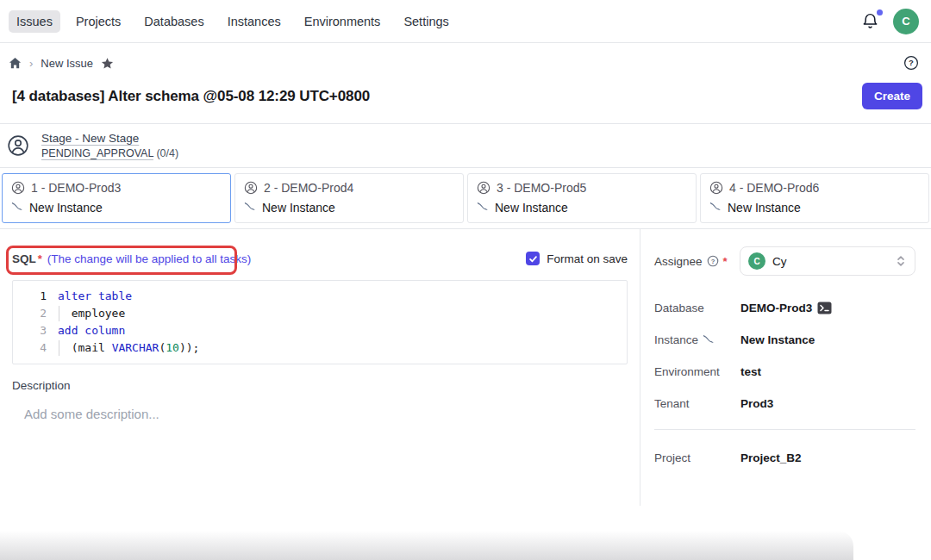 The width and height of the screenshot is (931, 560). What do you see at coordinates (466, 100) in the screenshot?
I see `issue-header: [4 databases] Alter schema @05-08 12:29 …` at bounding box center [466, 100].